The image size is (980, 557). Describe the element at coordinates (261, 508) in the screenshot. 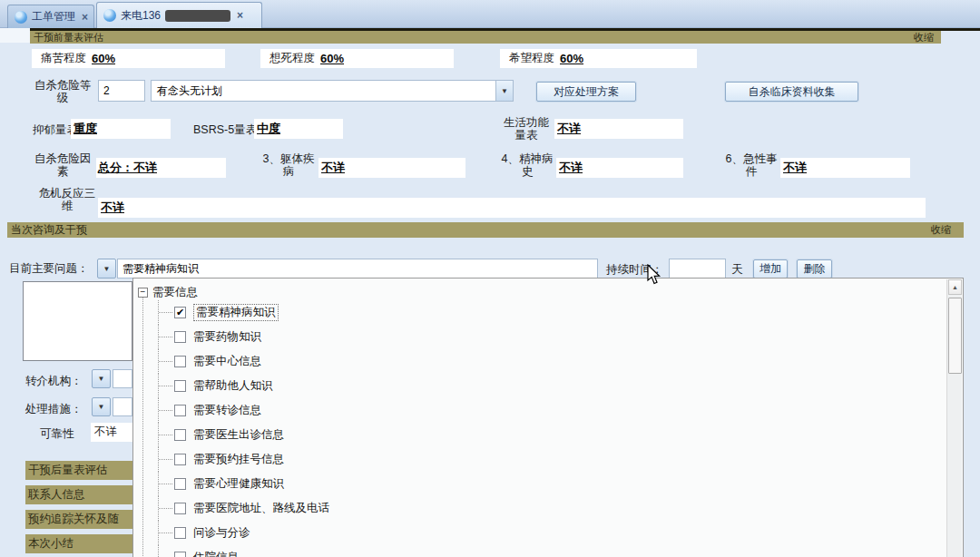

I see `tree-item-label: 需要医院地址、路线及电话` at that location.